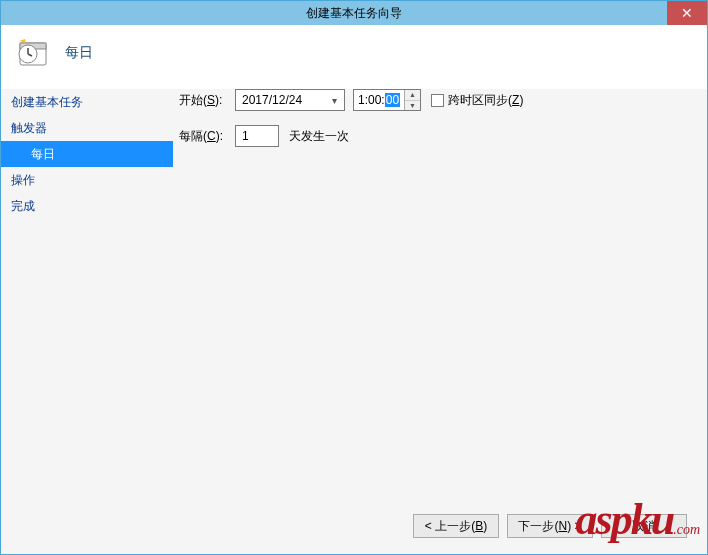  Describe the element at coordinates (207, 136) in the screenshot. I see `interval-label: 每隔(C):` at that location.